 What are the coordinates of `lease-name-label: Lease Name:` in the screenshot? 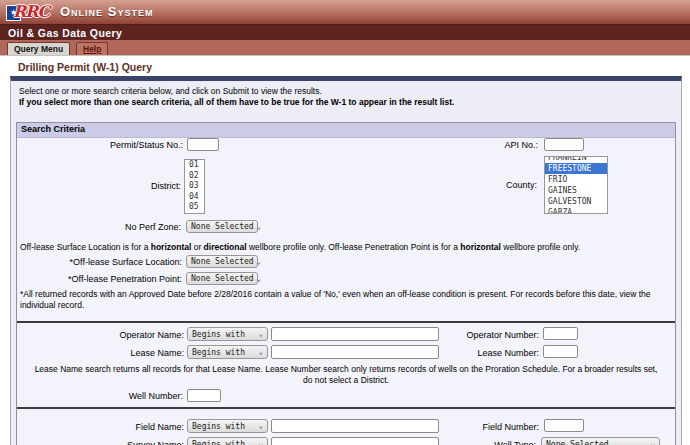 It's located at (100, 353).